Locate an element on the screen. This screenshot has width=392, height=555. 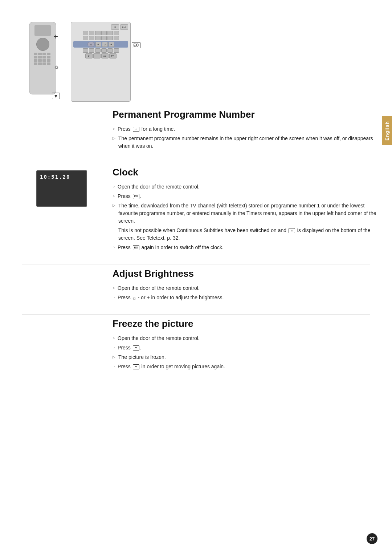
unfreeze-button-icon: ▼ is located at coordinates (136, 367).